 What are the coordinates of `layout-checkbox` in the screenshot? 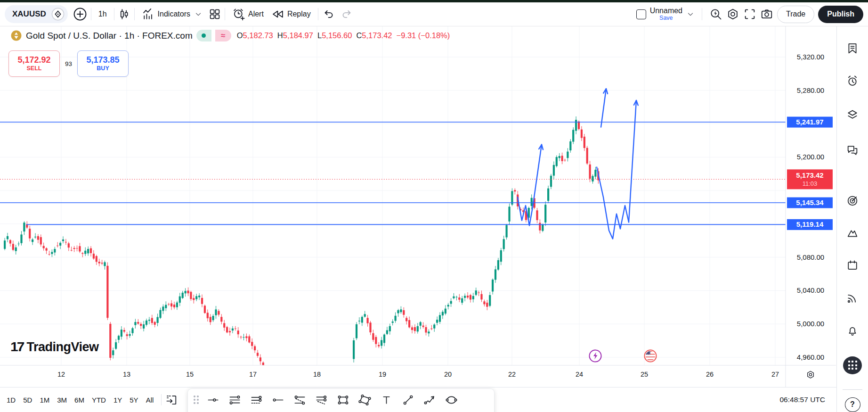 It's located at (641, 14).